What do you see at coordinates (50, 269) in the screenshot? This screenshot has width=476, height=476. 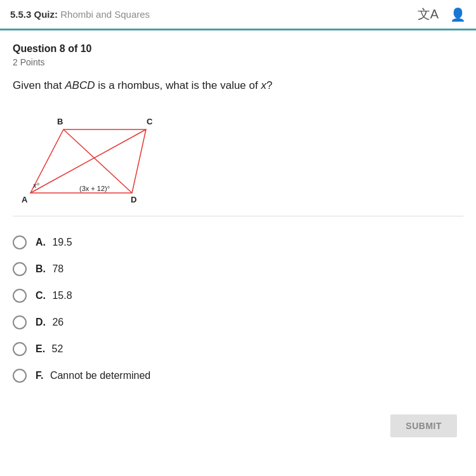 I see `option-B-text: B. 78` at bounding box center [50, 269].